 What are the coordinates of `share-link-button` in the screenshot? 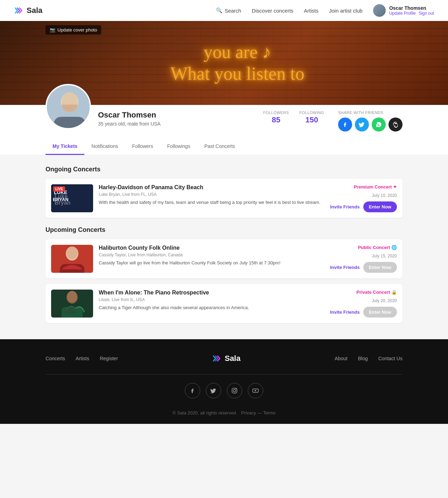 It's located at (396, 124).